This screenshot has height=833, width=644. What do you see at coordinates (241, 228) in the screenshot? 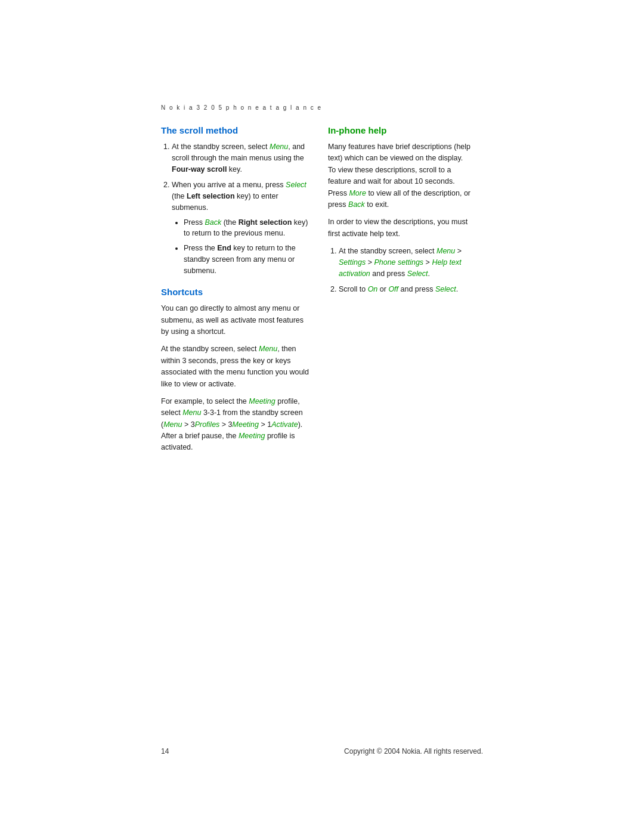
I see `scroll-step-2: When you arrive at a menu, press Select …` at bounding box center [241, 228].